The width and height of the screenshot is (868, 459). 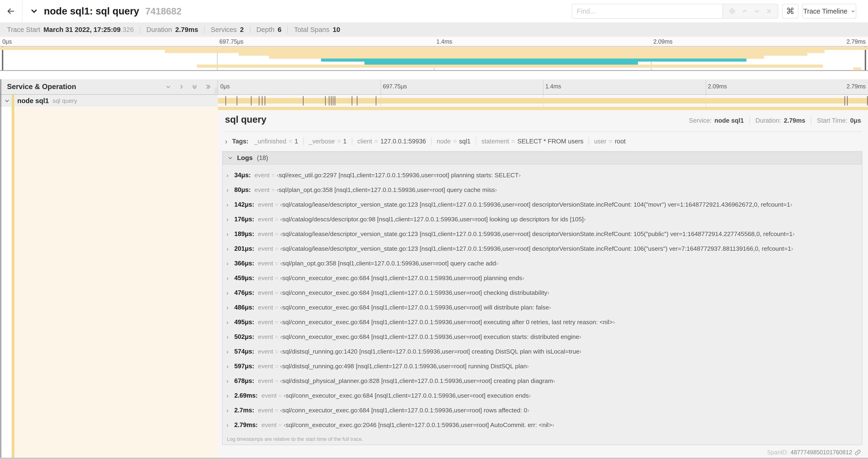 What do you see at coordinates (396, 396) in the screenshot?
I see `log-message: event = ‹sql/conn_executor_exec.go:684 […` at bounding box center [396, 396].